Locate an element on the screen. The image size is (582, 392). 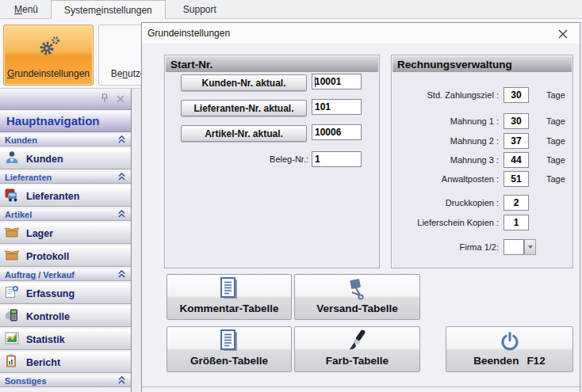
grundeinstellungen-ribbon-button: Grundeinstellungen is located at coordinates (48, 55).